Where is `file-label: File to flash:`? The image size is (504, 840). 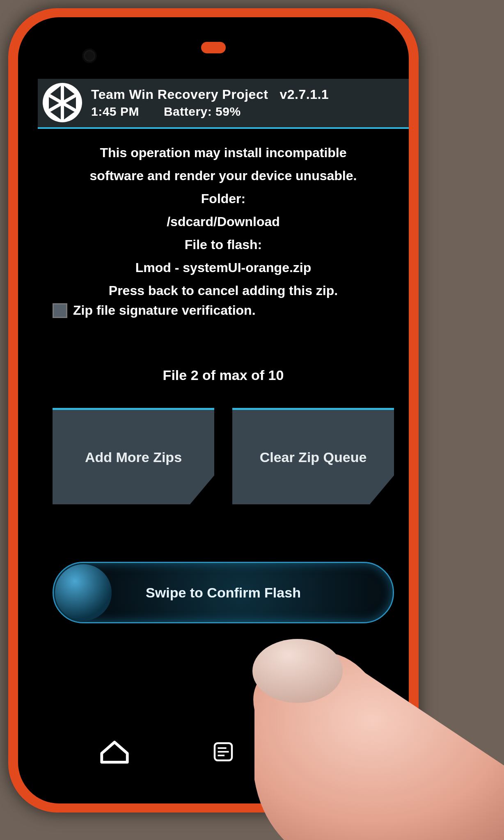
file-label: File to flash: is located at coordinates (223, 245).